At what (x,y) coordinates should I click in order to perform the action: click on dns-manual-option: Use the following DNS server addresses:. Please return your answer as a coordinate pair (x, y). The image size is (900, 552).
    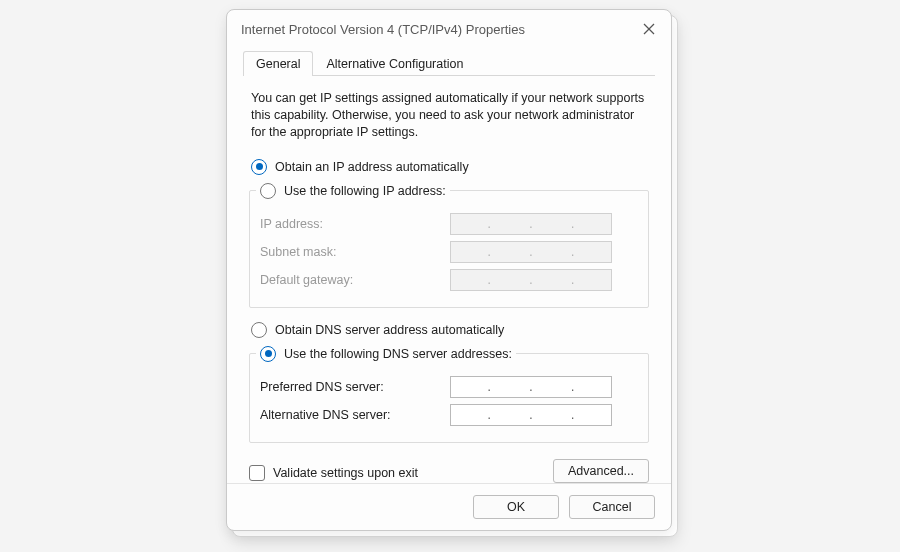
    Looking at the image, I should click on (386, 354).